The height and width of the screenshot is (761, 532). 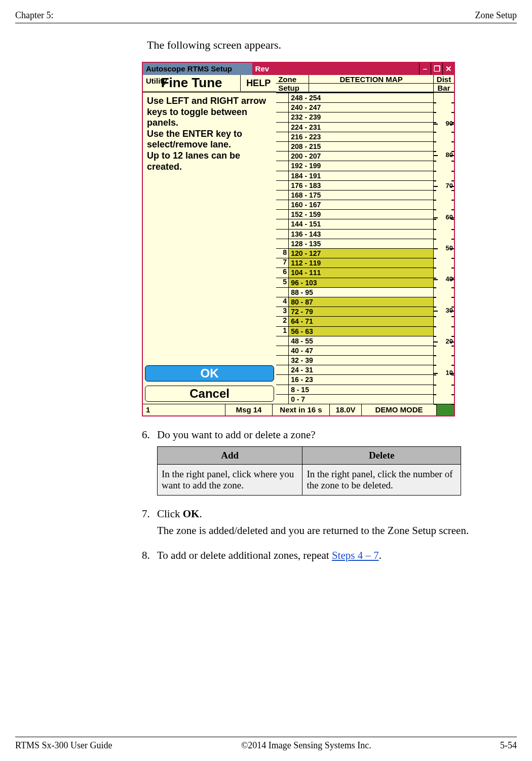 What do you see at coordinates (448, 69) in the screenshot?
I see `close-icon: ✕` at bounding box center [448, 69].